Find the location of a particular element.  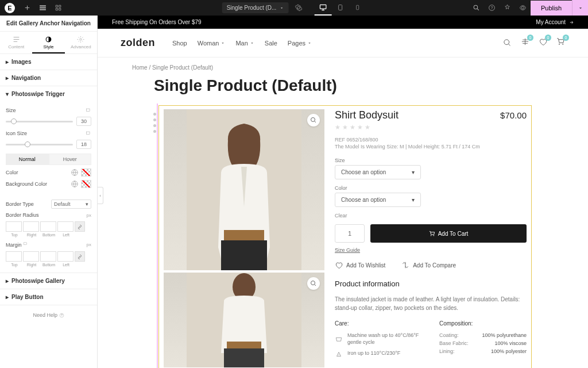

section-photoswipe-gallery: ▸ Photoswipe Gallery is located at coordinates (48, 281).